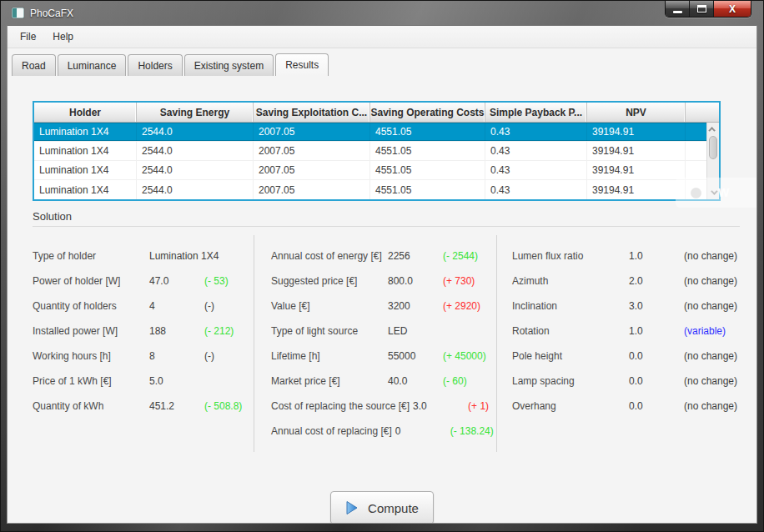  What do you see at coordinates (329, 331) in the screenshot?
I see `solution-row-label: Type of light source` at bounding box center [329, 331].